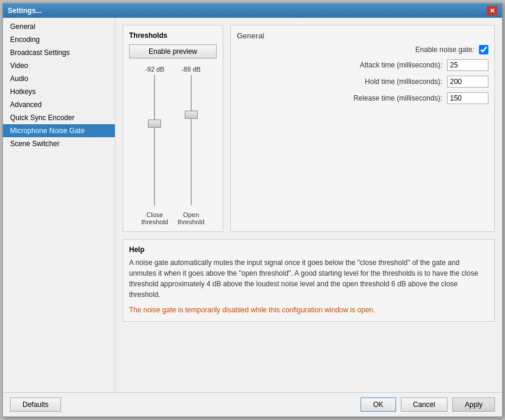  I want to click on cancel-button: Cancel, so click(424, 405).